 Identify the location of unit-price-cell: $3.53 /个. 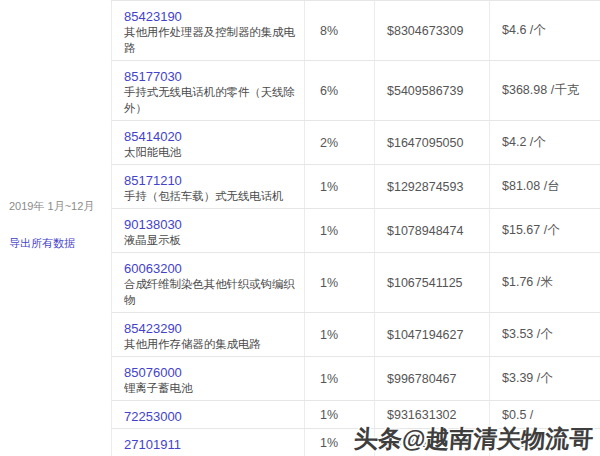
(544, 334).